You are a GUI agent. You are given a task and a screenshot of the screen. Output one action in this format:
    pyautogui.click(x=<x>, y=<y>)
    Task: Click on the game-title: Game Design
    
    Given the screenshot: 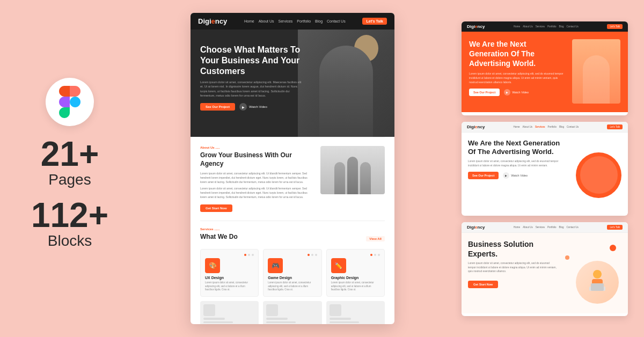 What is the action you would take?
    pyautogui.click(x=292, y=278)
    